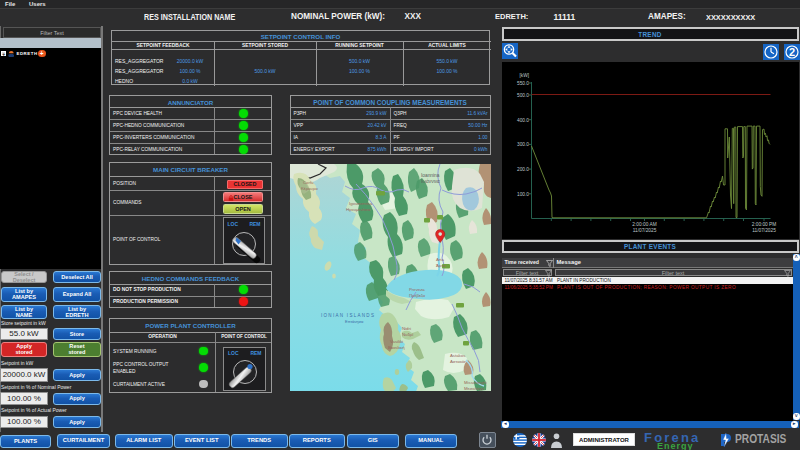 The height and width of the screenshot is (450, 800). What do you see at coordinates (354, 322) in the screenshot?
I see `svg-text: Επτάνησα` at bounding box center [354, 322].